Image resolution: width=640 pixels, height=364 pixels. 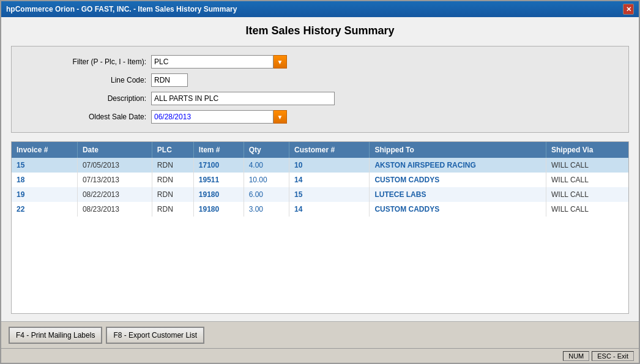 I want to click on filter-label: Filter (P - Plc, I - Item):, so click(x=85, y=62).